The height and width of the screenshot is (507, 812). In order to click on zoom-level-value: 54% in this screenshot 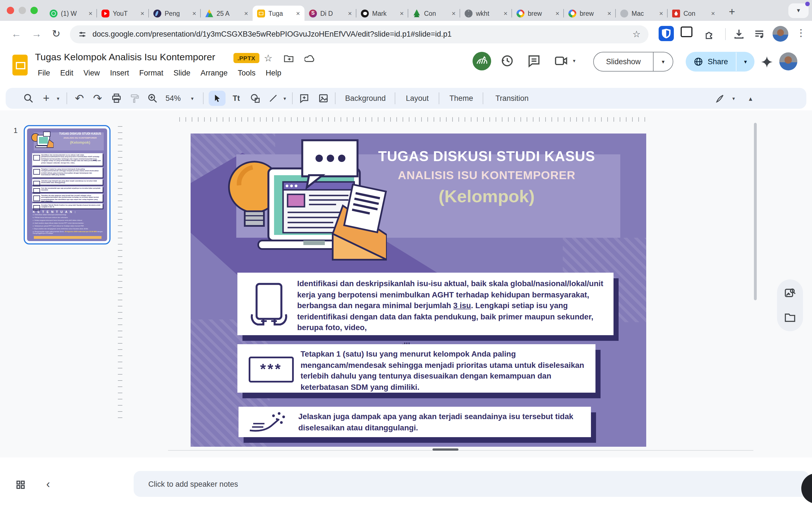, I will do `click(173, 98)`.